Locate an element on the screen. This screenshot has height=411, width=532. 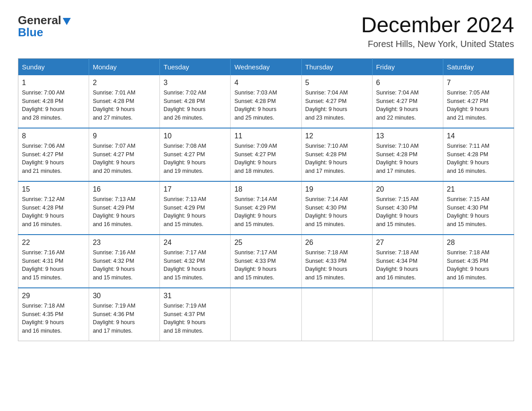
day-header-tuesday: Tuesday is located at coordinates (195, 67).